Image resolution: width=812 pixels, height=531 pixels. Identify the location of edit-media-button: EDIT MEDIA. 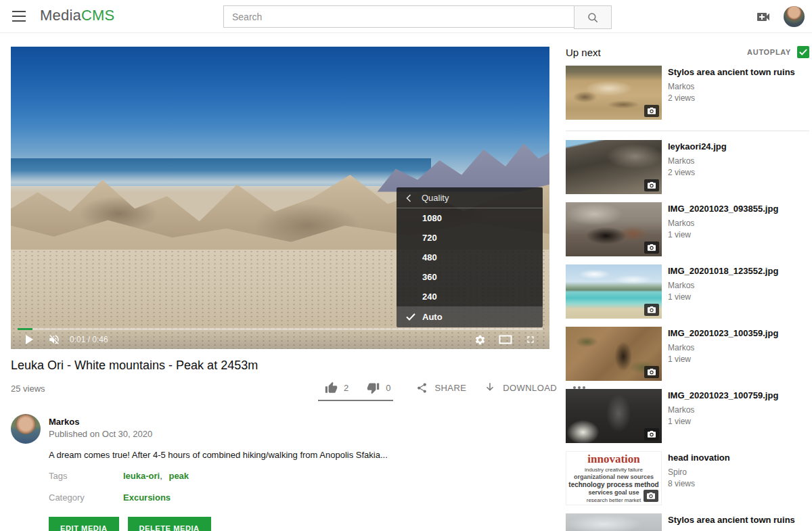
(84, 524).